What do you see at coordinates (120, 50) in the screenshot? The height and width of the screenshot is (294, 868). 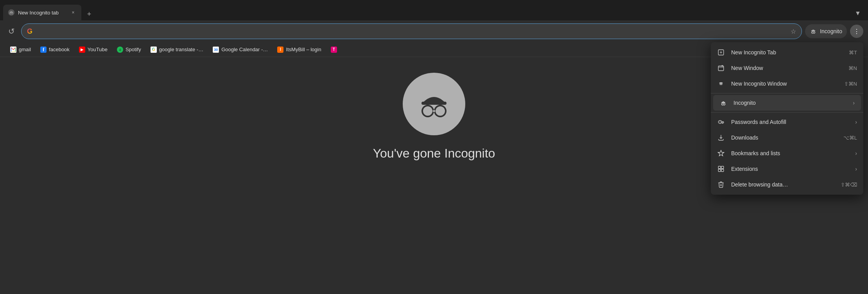 I see `spotify-icon: ♫` at bounding box center [120, 50].